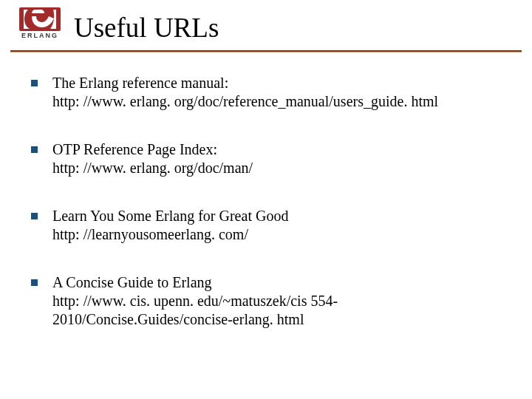 The image size is (532, 399). I want to click on item-label: Learn You Some Erlang for Great Good, so click(278, 216).